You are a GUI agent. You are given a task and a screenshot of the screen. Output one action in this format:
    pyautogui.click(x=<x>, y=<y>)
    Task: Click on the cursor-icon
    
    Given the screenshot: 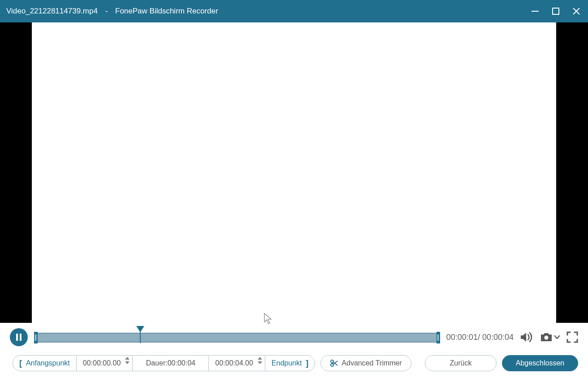 What is the action you would take?
    pyautogui.click(x=268, y=319)
    